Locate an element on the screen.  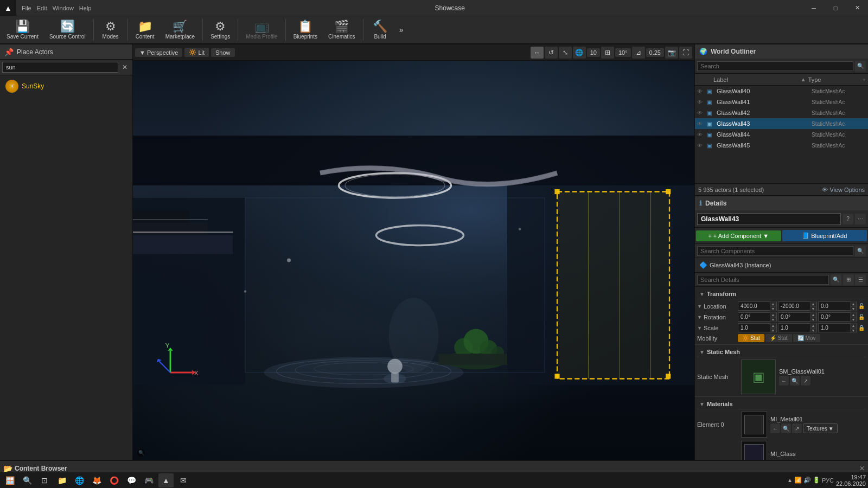
scale-tool: ⤡ is located at coordinates (565, 53).